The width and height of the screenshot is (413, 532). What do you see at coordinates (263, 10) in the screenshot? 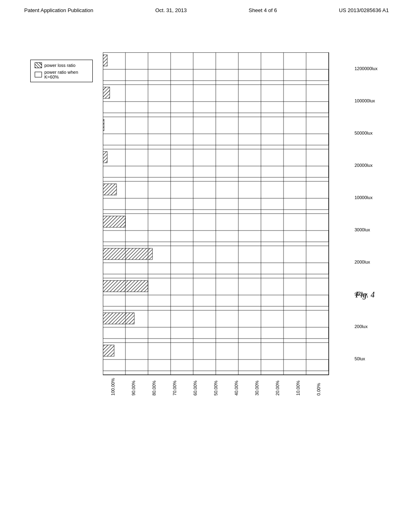
I see `header-sheet: Sheet 4 of 6` at bounding box center [263, 10].